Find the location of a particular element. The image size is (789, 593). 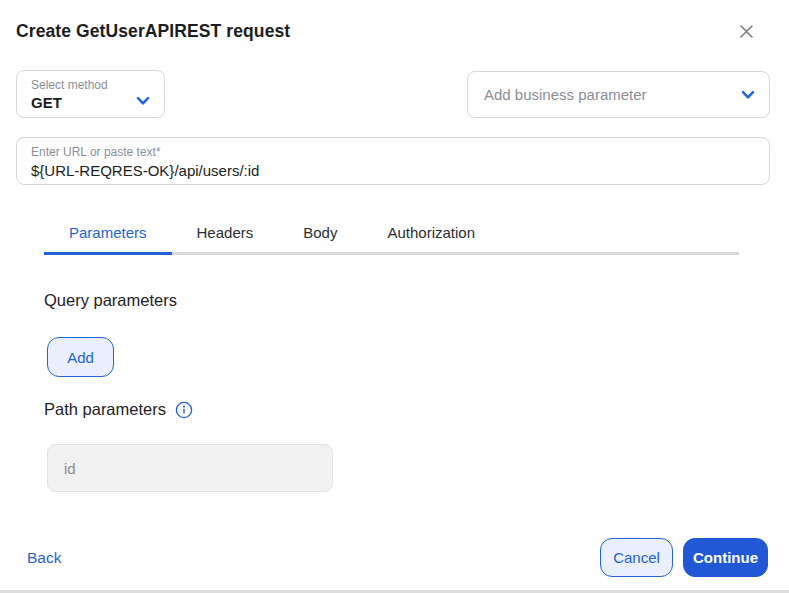

path-parameters-heading: Path parameters is located at coordinates (105, 410).